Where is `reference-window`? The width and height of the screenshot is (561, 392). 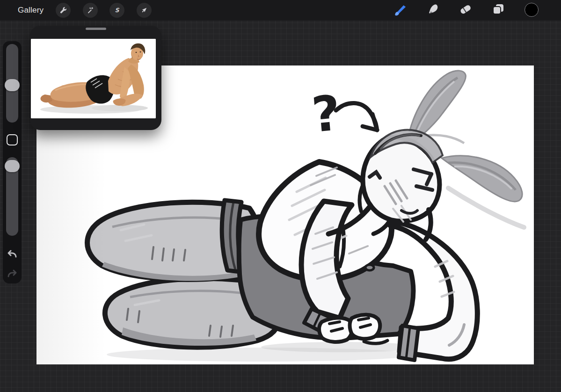 reference-window is located at coordinates (95, 78).